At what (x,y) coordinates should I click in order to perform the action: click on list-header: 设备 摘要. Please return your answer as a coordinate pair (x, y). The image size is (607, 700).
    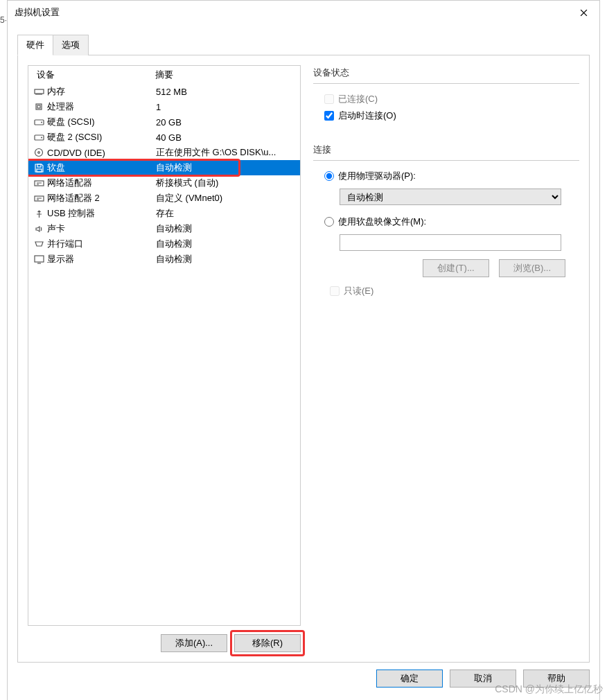
    Looking at the image, I should click on (164, 75).